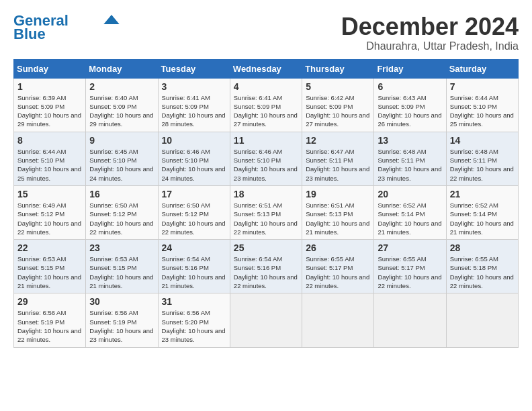 This screenshot has width=532, height=411. Describe the element at coordinates (122, 105) in the screenshot. I see `day-cell-2: 2 Sunrise: 6:40 AM Sunset: 5:09 PM Dayli…` at that location.